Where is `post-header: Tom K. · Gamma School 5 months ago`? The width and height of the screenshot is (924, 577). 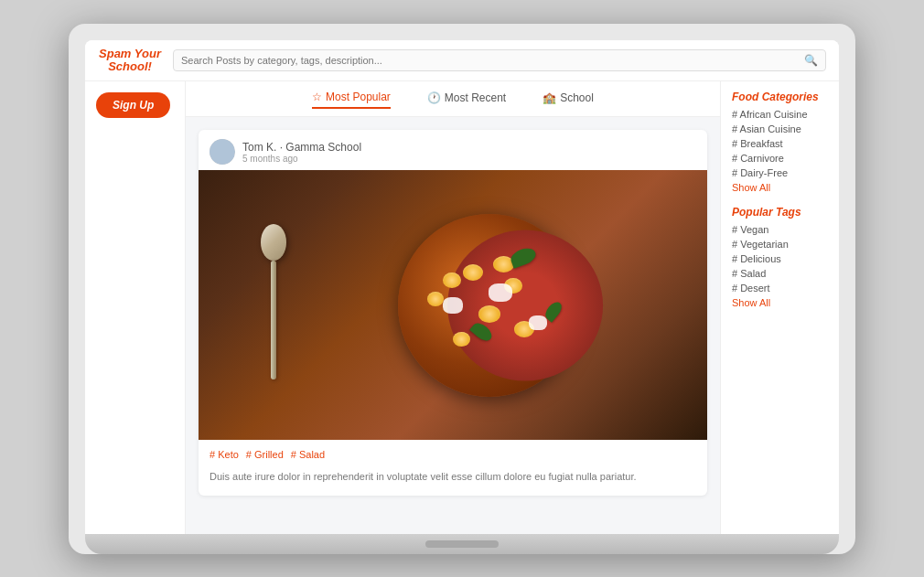 post-header: Tom K. · Gamma School 5 months ago is located at coordinates (453, 150).